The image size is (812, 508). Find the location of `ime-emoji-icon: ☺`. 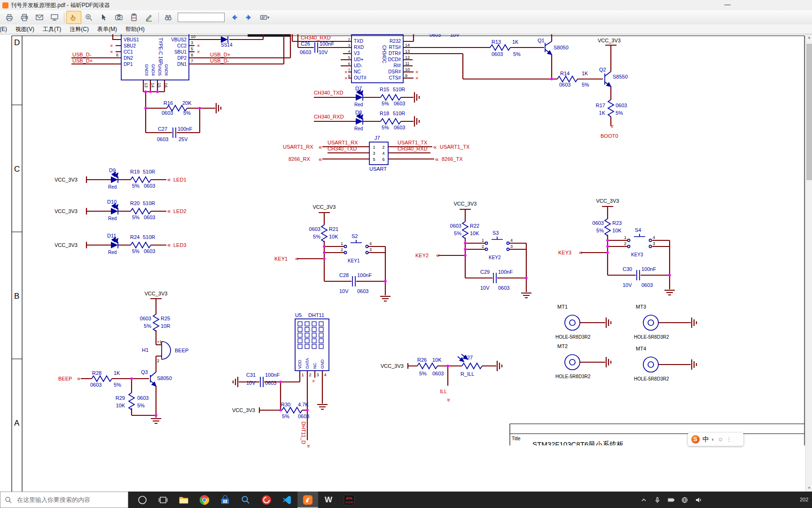

ime-emoji-icon: ☺ is located at coordinates (720, 439).